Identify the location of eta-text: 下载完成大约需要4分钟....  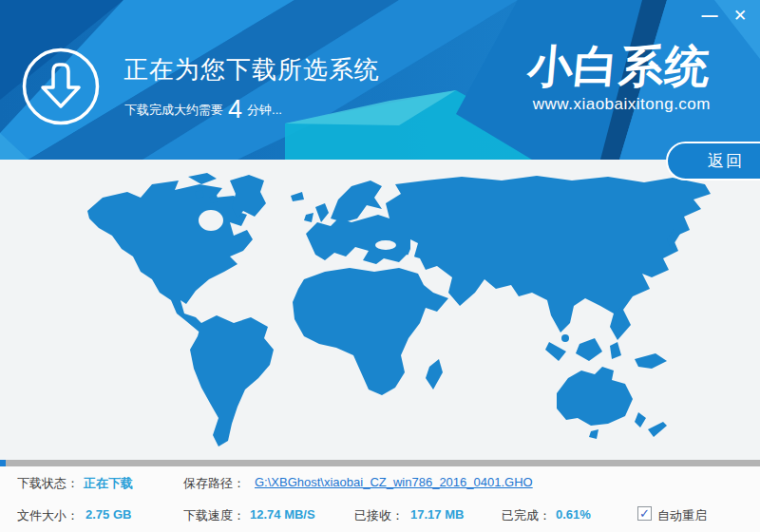
(203, 110).